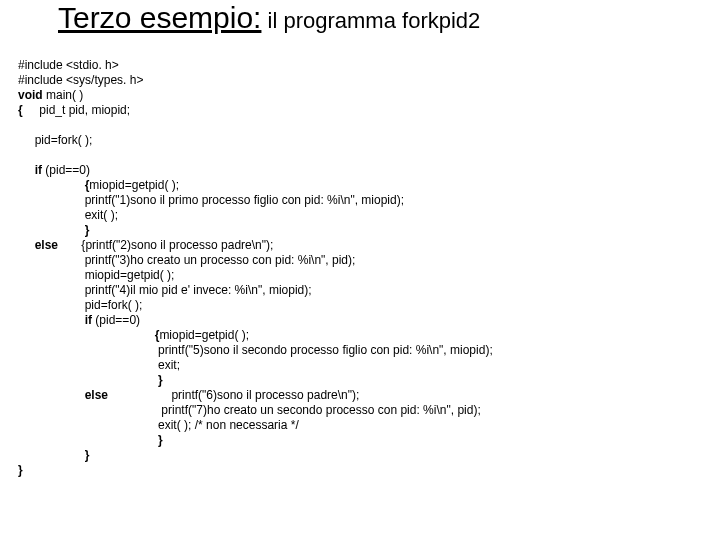 The height and width of the screenshot is (540, 720). I want to click on code-line: pid_t pid, miopid;, so click(76, 110).